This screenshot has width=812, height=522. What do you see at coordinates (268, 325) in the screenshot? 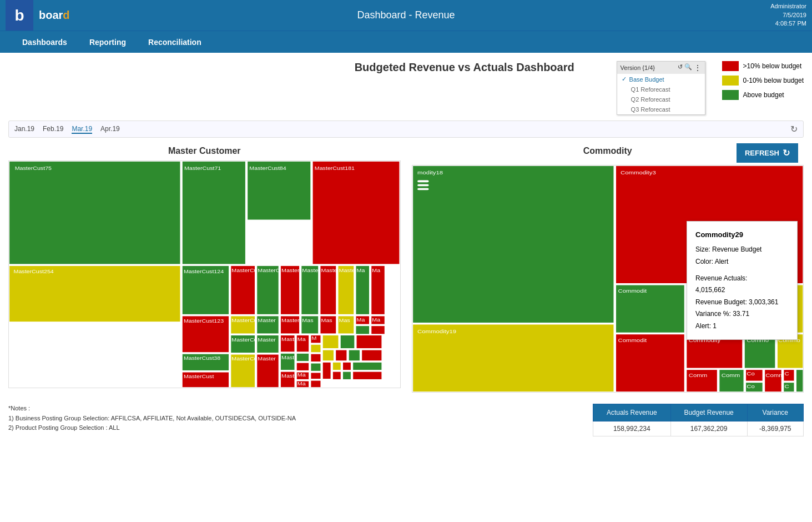
I see `mc-cell-r3s2` at bounding box center [268, 325].